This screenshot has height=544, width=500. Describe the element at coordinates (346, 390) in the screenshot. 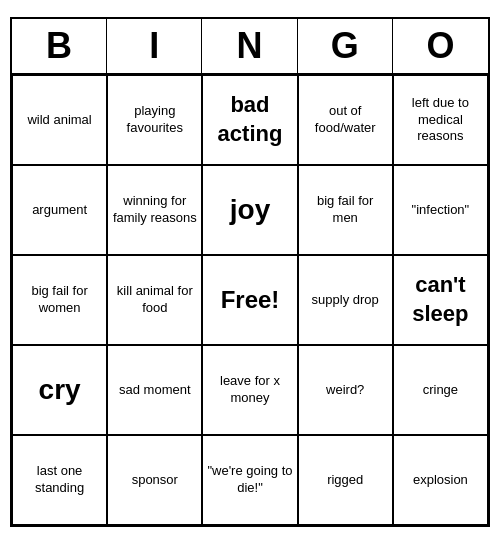

I see `bingo-cell-18: weird?` at that location.